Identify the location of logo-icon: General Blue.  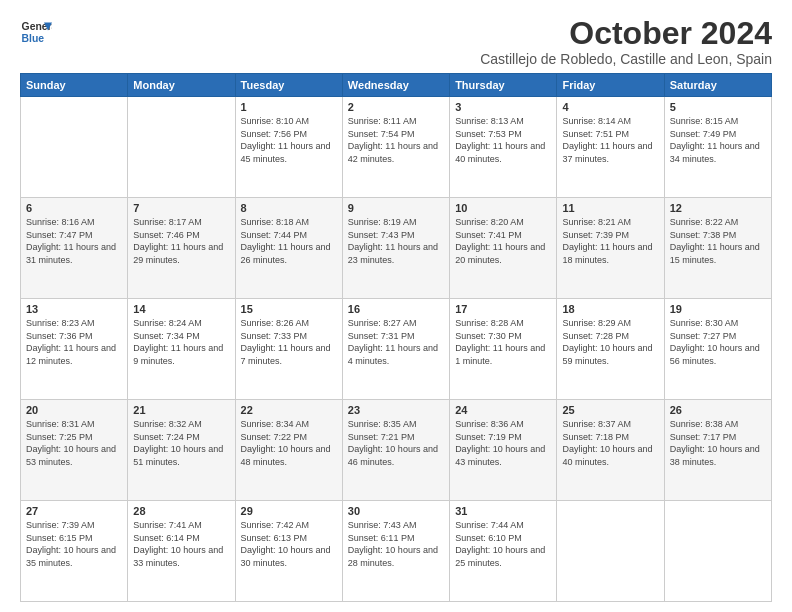
(36, 32).